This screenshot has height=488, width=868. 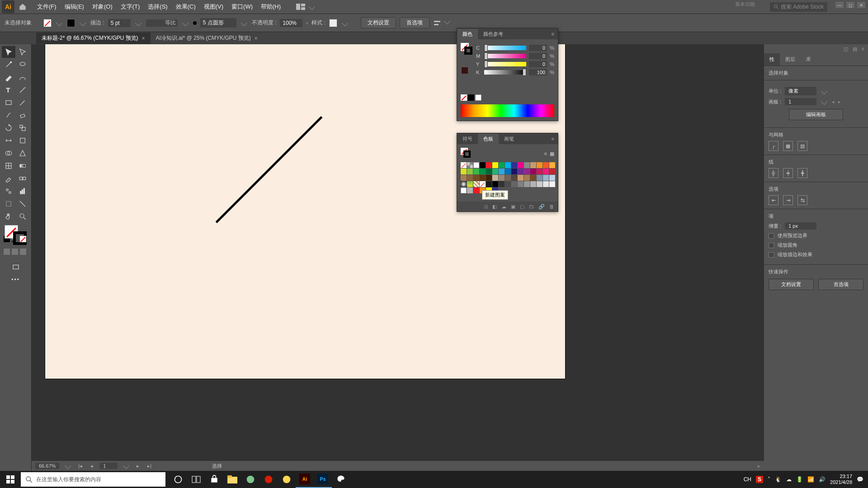 I want to click on blend-tool, so click(x=23, y=178).